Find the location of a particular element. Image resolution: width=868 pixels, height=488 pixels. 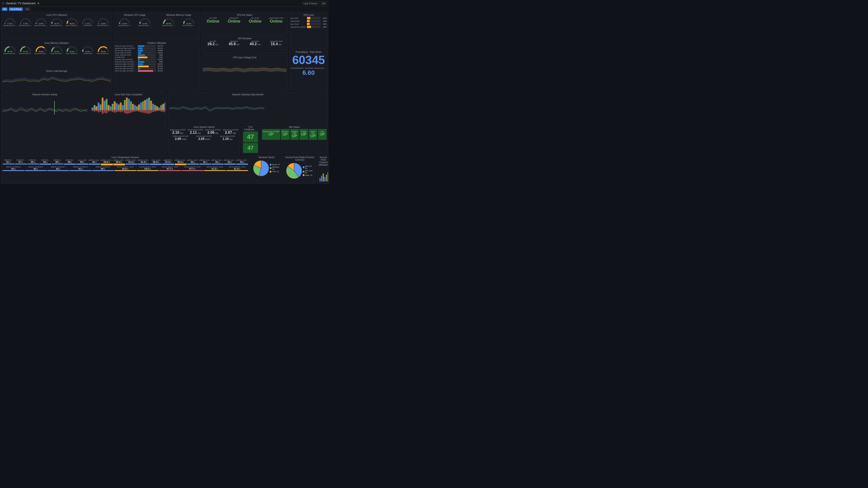

temp-sensor-item: none_none0 46.9°C is located at coordinates (156, 162).